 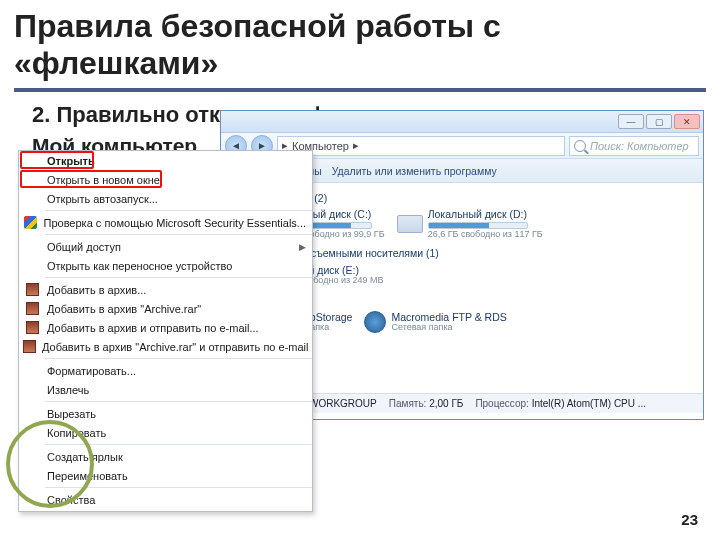 I want to click on ctx-open-new-window: Открыть в новом окне, so click(x=166, y=180).